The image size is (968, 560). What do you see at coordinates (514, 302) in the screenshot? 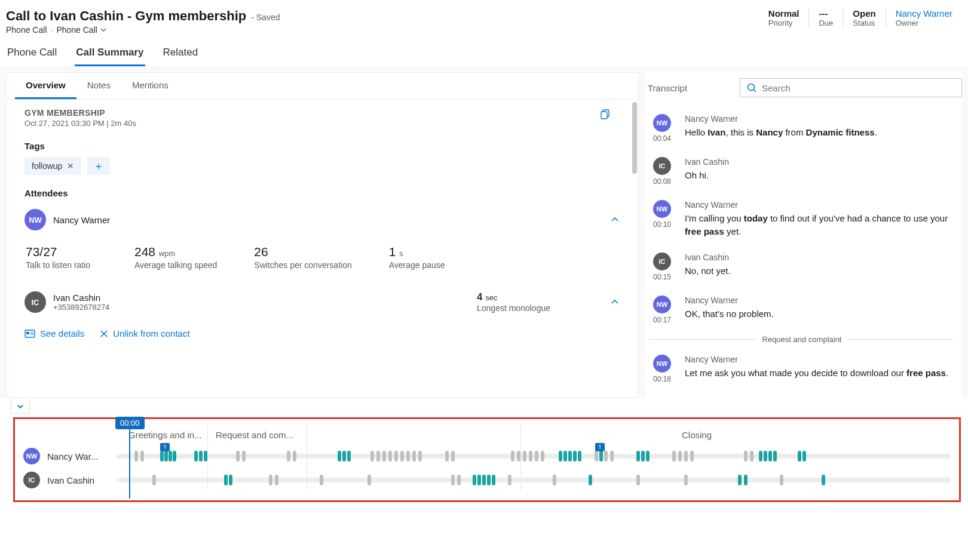
I see `stat-longest-monologue: 4 sec Longest monologue` at bounding box center [514, 302].